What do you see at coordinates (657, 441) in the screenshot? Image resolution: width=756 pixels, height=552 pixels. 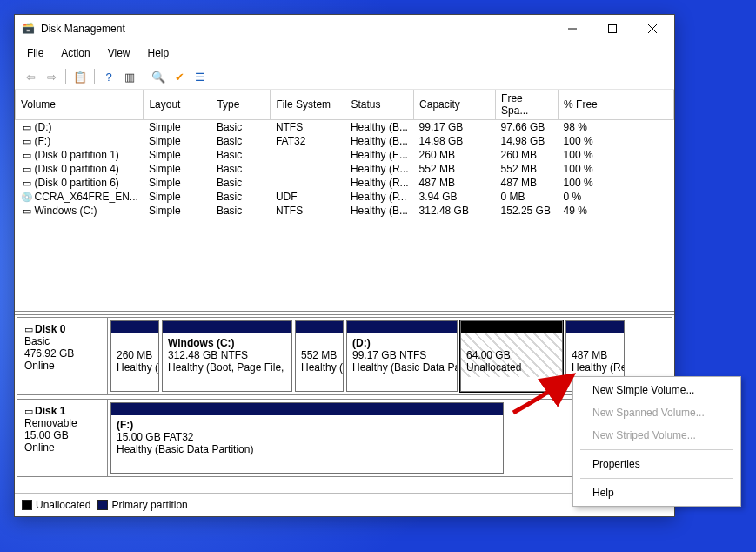 I see `context-menu: New Simple Volume... New Spanned Volume.…` at bounding box center [657, 441].